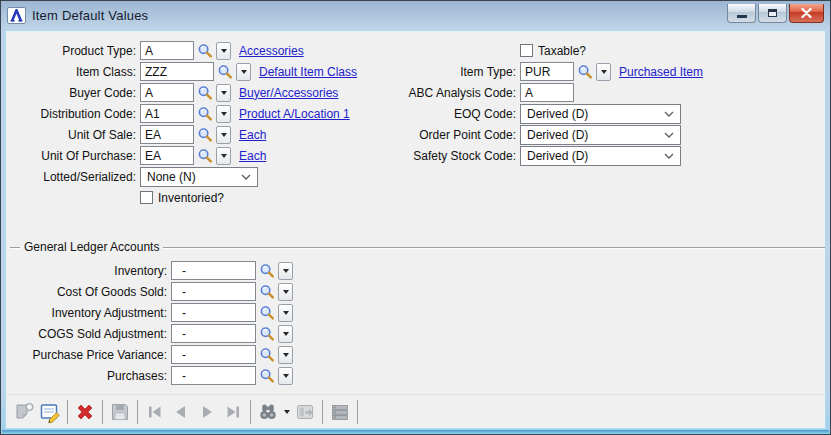 The image size is (831, 435). Describe the element at coordinates (15, 248) in the screenshot. I see `groupbox-line` at that location.